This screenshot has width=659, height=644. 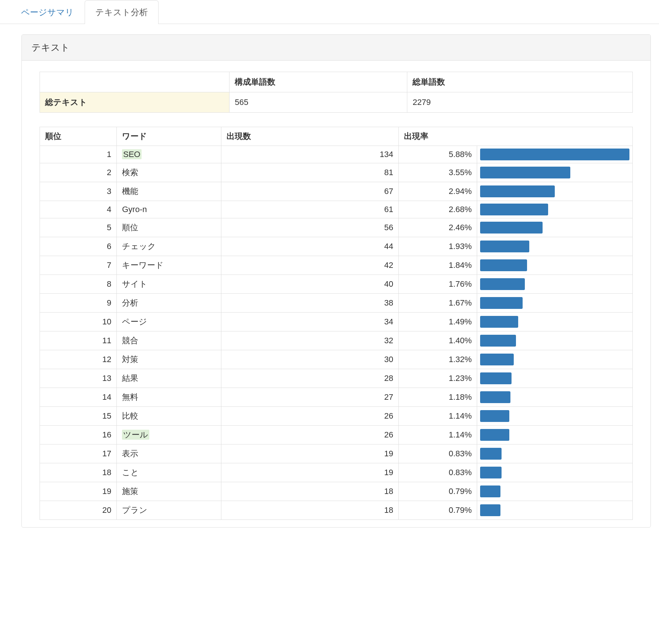 What do you see at coordinates (336, 92) in the screenshot?
I see `summary-table: 構成単語数 総単語数 総テキスト 565 2279` at bounding box center [336, 92].